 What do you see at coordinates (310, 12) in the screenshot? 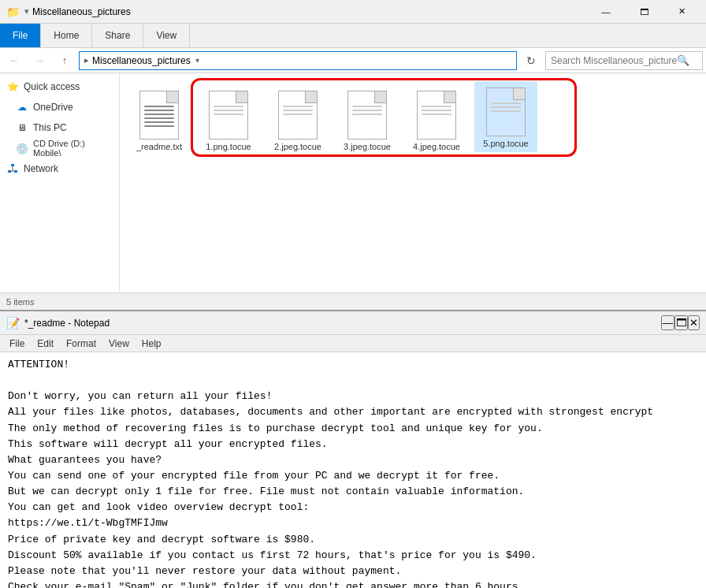
I see `title-text: Miscellaneous_pictures` at bounding box center [310, 12].